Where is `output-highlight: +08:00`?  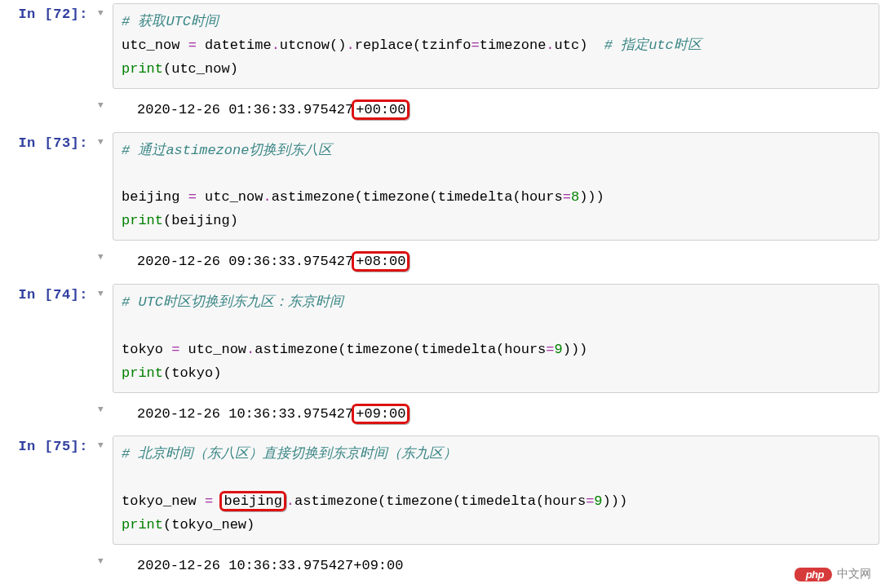 output-highlight: +08:00 is located at coordinates (380, 261).